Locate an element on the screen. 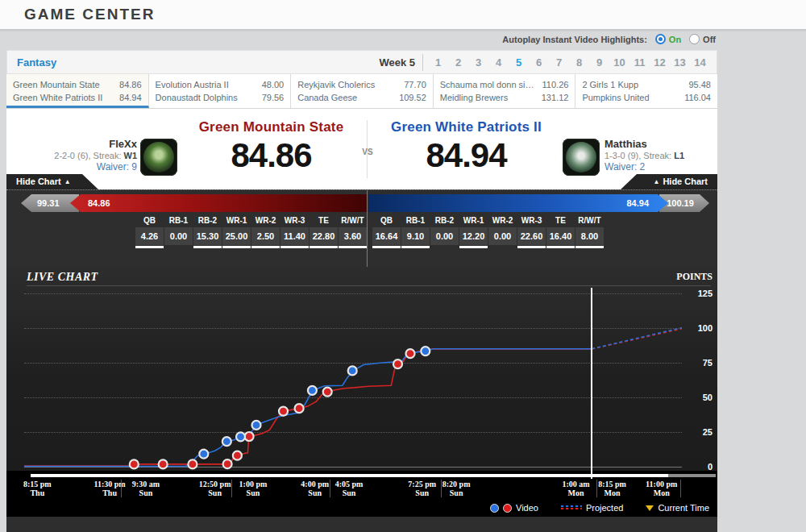 This screenshot has height=532, width=806. ticker-team-score: 109.52 is located at coordinates (413, 98).